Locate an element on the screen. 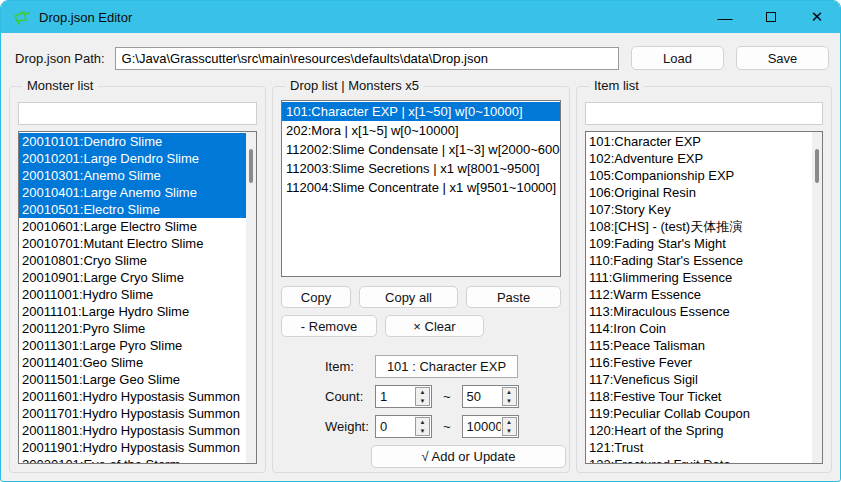 Image resolution: width=841 pixels, height=482 pixels. close-icon: ✕ is located at coordinates (818, 17).